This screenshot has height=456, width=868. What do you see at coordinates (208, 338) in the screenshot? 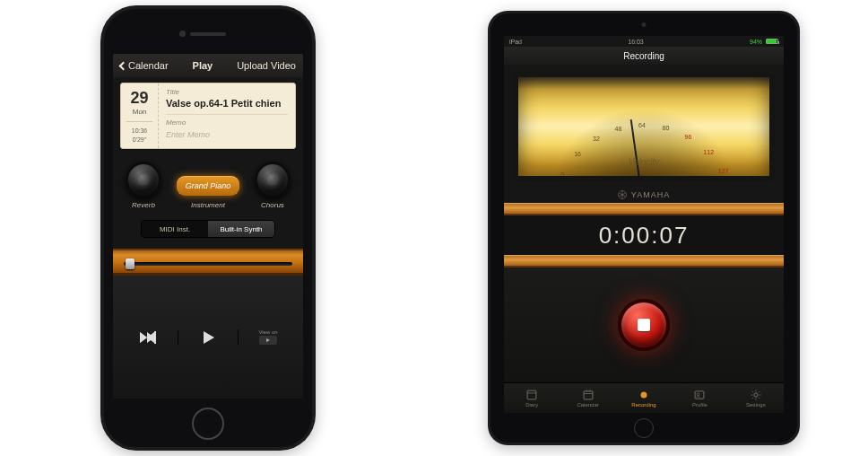
I see `play-button` at bounding box center [208, 338].